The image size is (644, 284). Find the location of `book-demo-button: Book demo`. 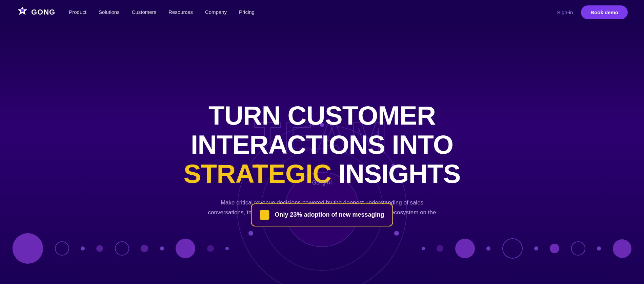

book-demo-button: Book demo is located at coordinates (604, 12).